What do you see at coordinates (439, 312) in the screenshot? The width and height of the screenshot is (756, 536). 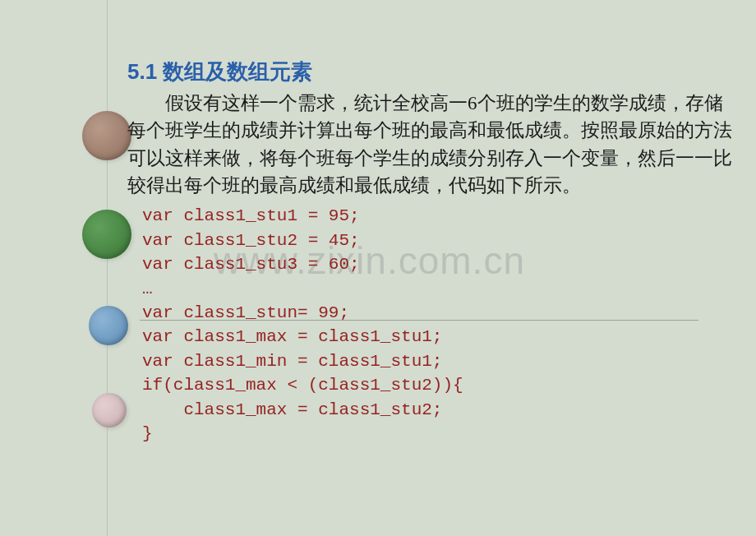 I see `code-line: var class1_stun= 99;` at bounding box center [439, 312].